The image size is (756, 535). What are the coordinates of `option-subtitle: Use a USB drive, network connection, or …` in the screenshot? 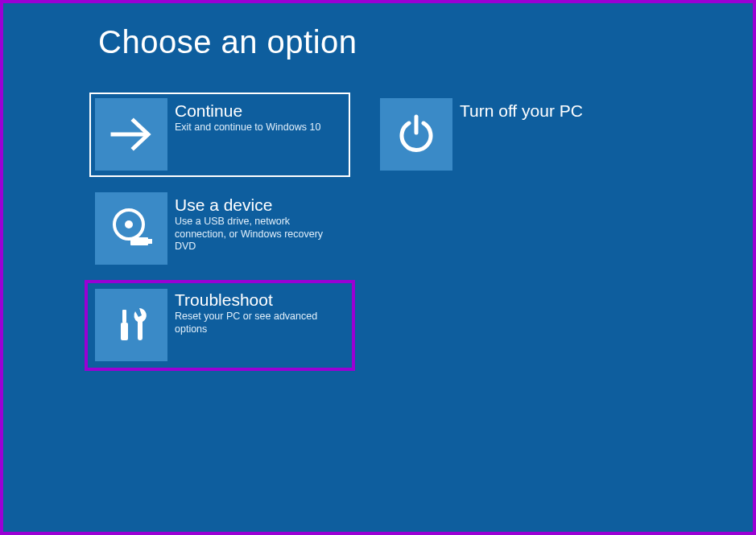 It's located at (258, 235).